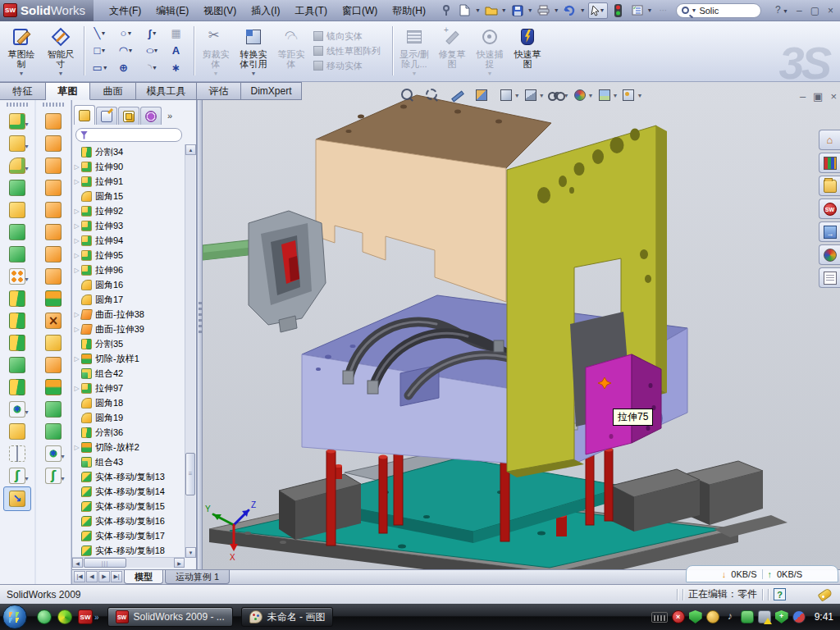 This screenshot has width=840, height=630. I want to click on lofted-boss-button: ▼, so click(17, 187).